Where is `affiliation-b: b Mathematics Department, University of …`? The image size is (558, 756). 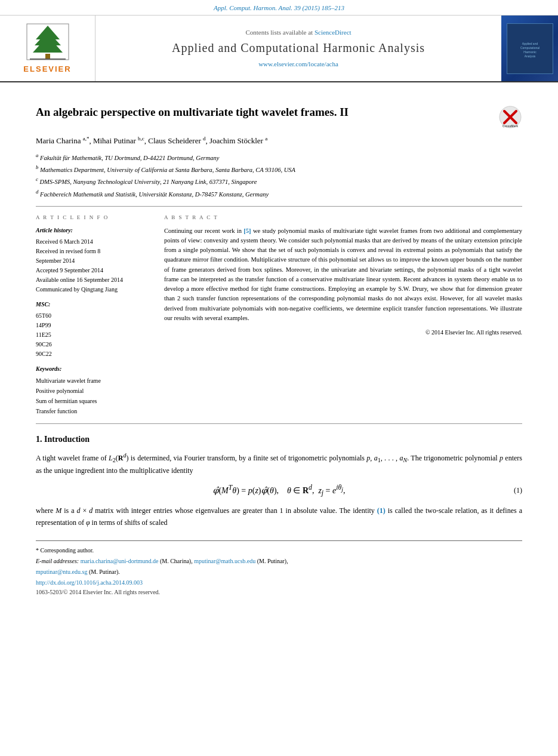
affiliation-b: b Mathematics Department, University of … is located at coordinates (279, 169).